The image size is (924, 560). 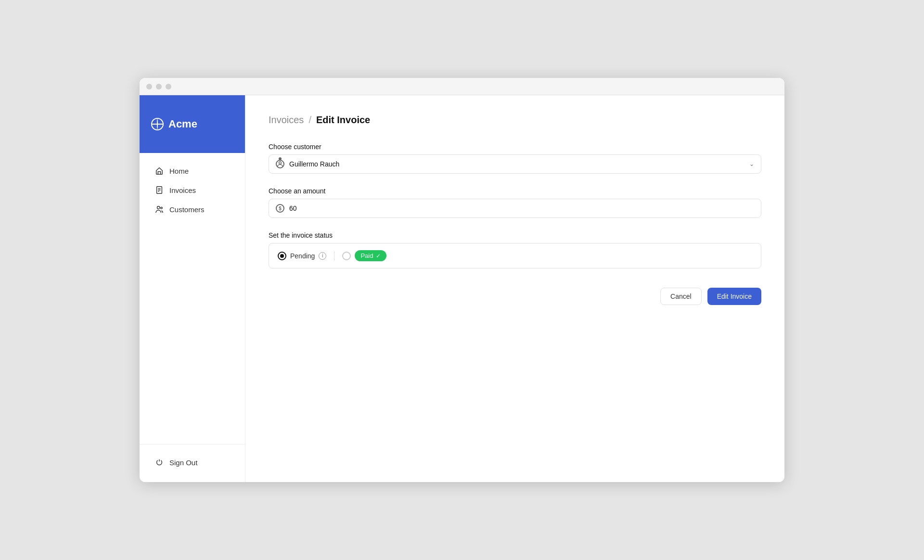 I want to click on titlebar-minimize-dot, so click(x=159, y=87).